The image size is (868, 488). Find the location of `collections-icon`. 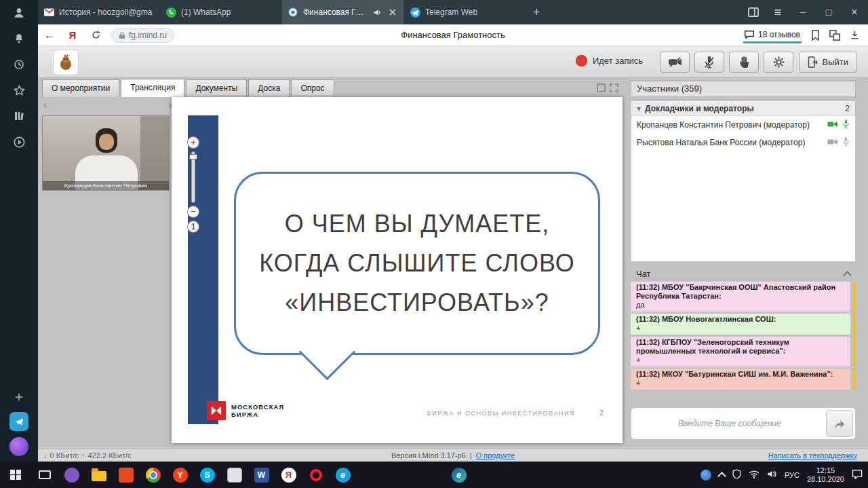

collections-icon is located at coordinates (835, 35).